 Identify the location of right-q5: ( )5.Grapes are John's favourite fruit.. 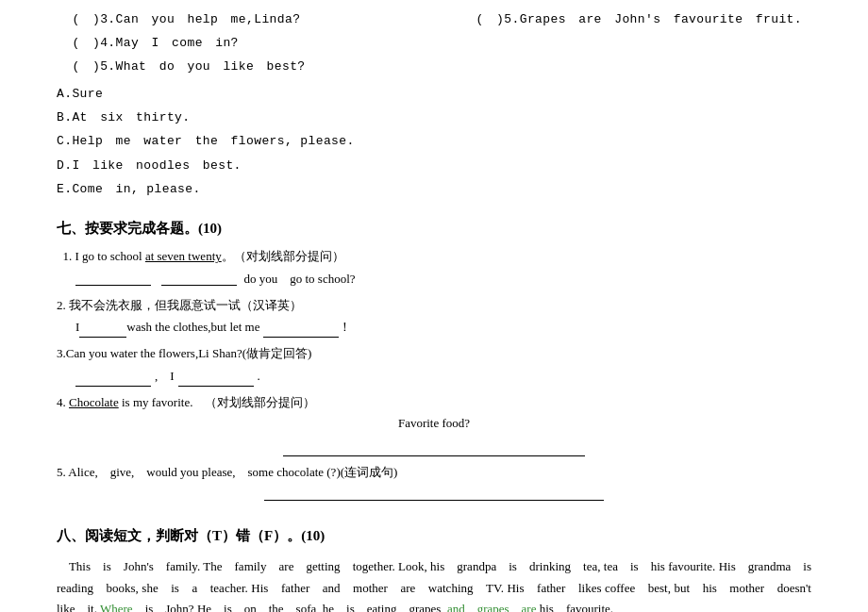
(640, 20).